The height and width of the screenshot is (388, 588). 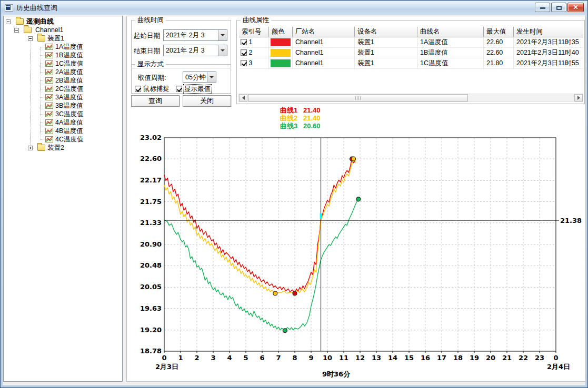 What do you see at coordinates (193, 88) in the screenshot?
I see `show-extremes-option: 显示最值` at bounding box center [193, 88].